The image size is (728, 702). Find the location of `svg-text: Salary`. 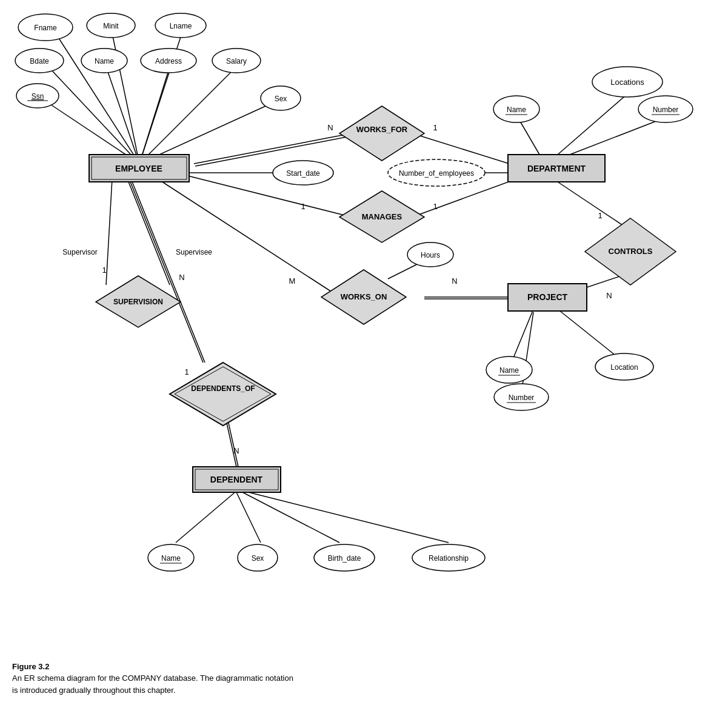

svg-text: Salary is located at coordinates (236, 61).